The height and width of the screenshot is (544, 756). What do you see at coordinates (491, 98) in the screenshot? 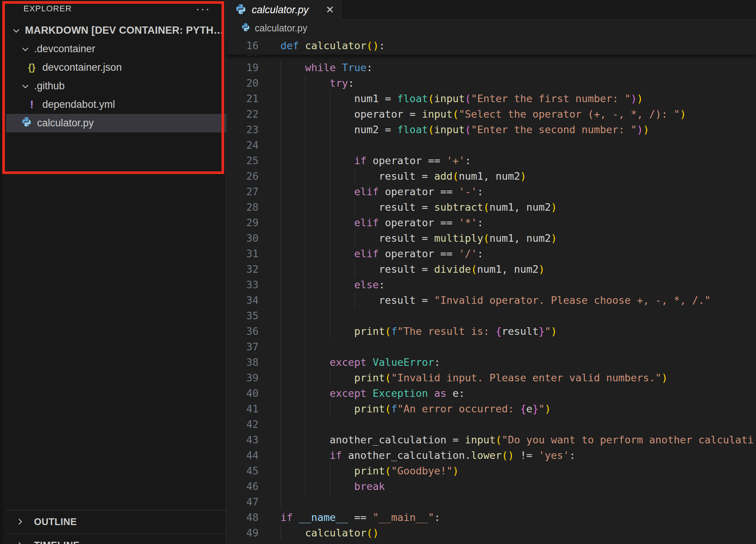
I see `code-line-21: 21 num1 = float(input("Enter the first n…` at bounding box center [491, 98].